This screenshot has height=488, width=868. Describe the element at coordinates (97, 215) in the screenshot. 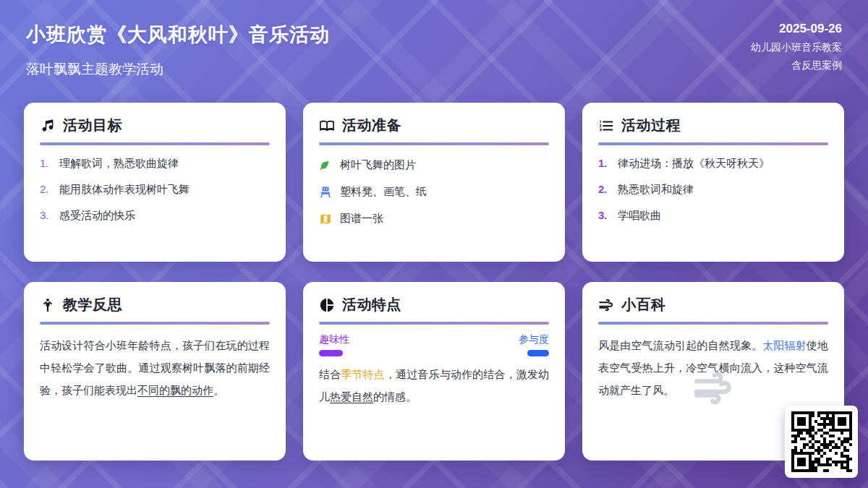

I see `item-text: 感受活动的快乐` at that location.